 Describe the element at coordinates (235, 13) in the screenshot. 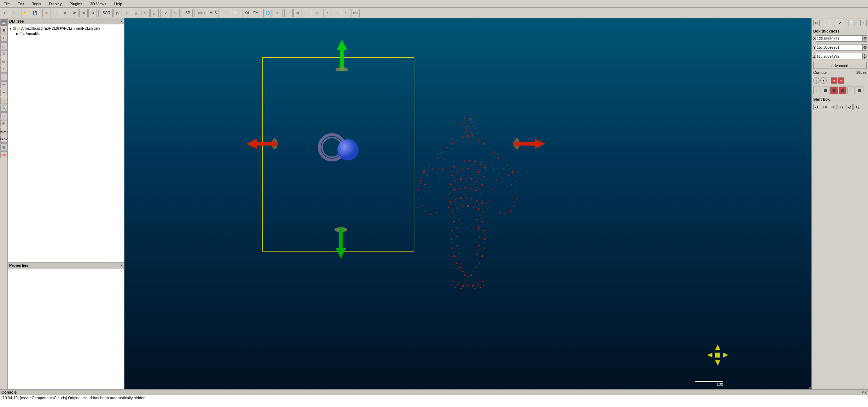

I see `toolbar-b15: ⬜` at that location.